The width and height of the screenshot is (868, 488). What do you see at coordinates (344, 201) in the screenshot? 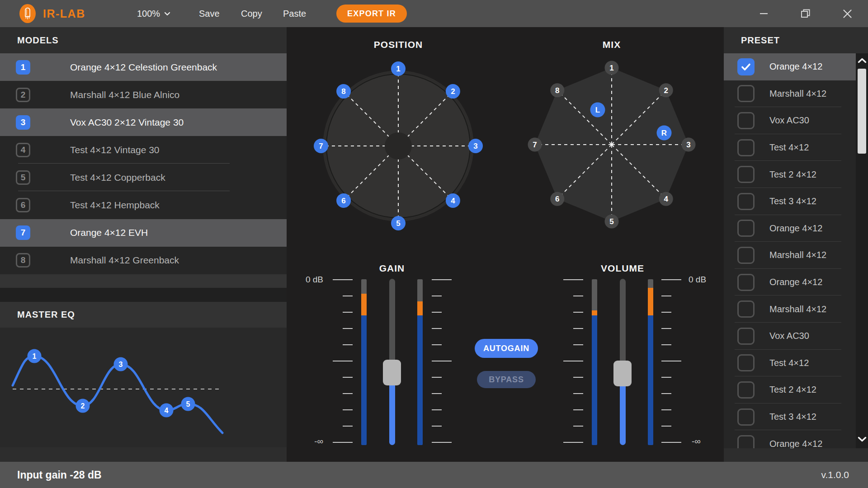
I see `position-point-6: 6` at bounding box center [344, 201].